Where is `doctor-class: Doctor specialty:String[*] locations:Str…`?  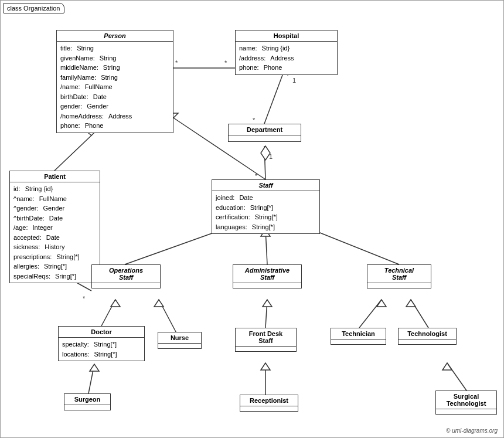 doctor-class: Doctor specialty:String[*] locations:Str… is located at coordinates (101, 344).